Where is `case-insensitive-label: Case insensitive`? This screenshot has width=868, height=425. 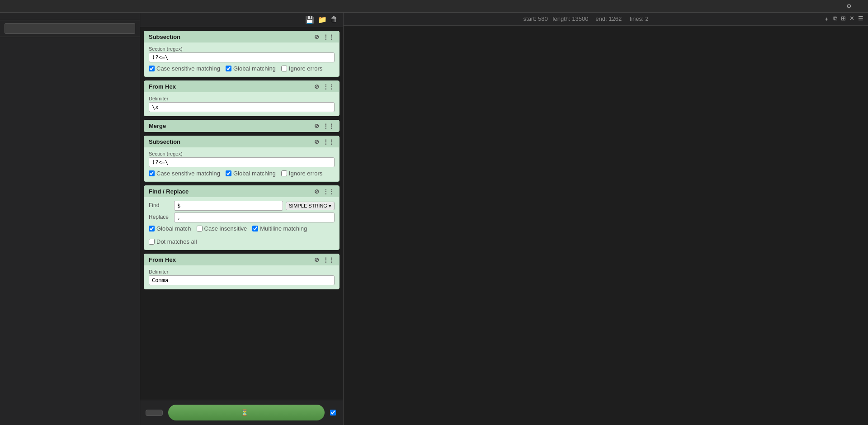
case-insensitive-label: Case insensitive is located at coordinates (226, 229).